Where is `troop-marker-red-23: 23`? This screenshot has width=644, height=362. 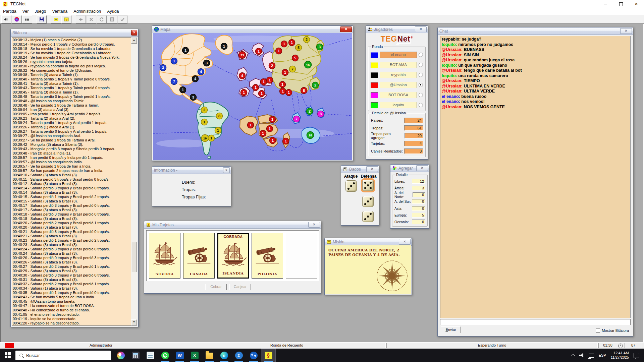
troop-marker-red-23: 23 is located at coordinates (242, 55).